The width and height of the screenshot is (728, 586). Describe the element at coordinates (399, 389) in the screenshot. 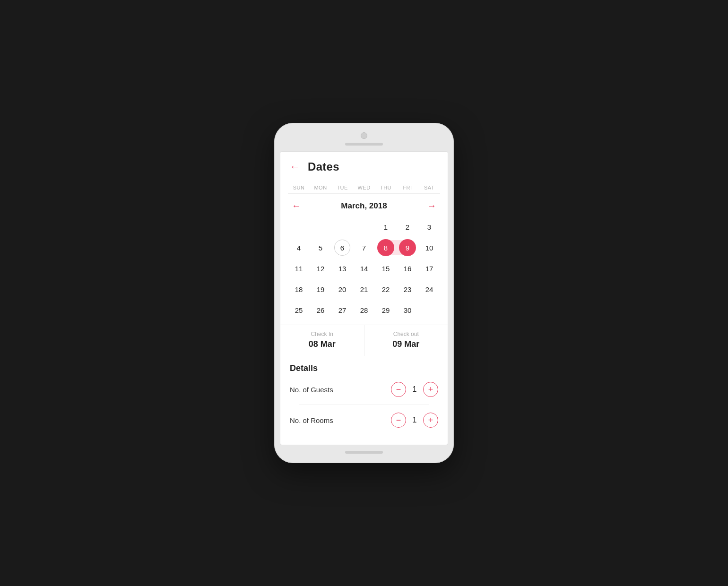

I see `guests-decrement-button: −` at that location.